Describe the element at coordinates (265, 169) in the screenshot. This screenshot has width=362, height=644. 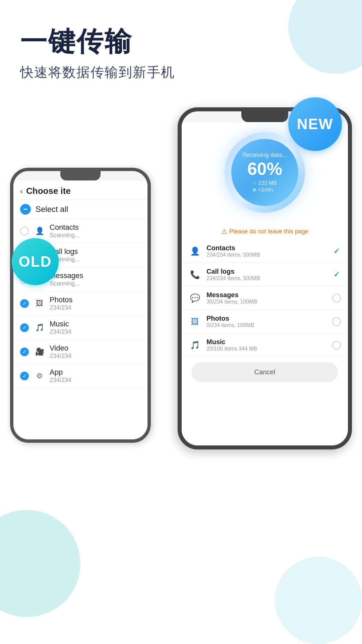
I see `progress-percent: 60%` at that location.